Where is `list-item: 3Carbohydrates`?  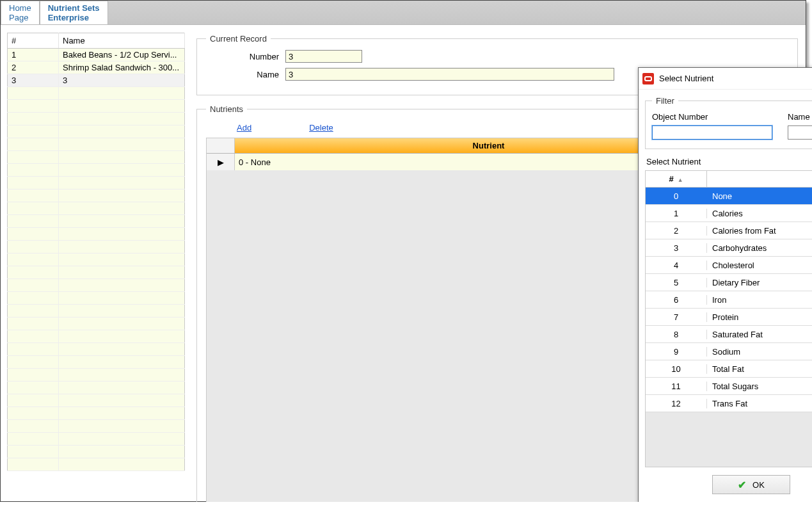 list-item: 3Carbohydrates is located at coordinates (729, 248).